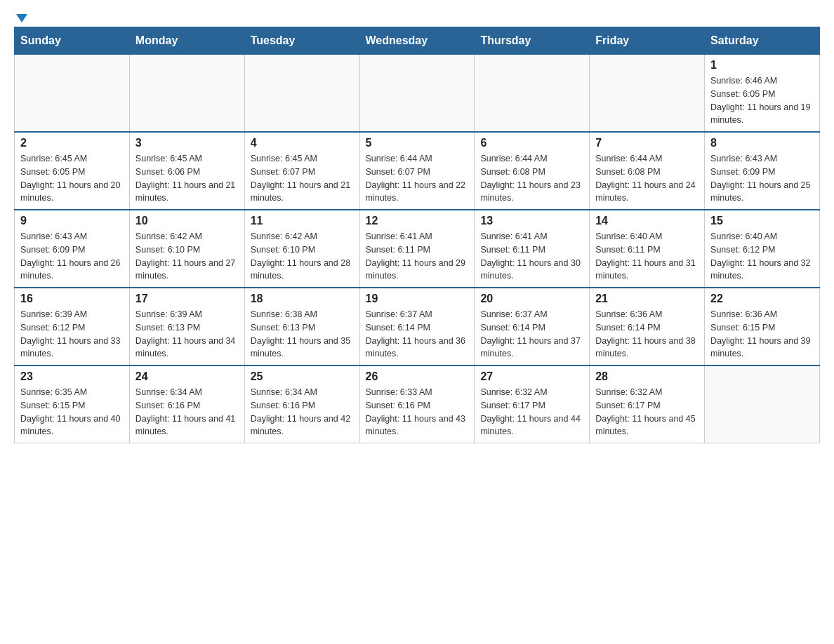 This screenshot has width=834, height=644. What do you see at coordinates (647, 171) in the screenshot?
I see `calendar-cell: 7Sunrise: 6:44 AMSunset: 6:08 PMDaylight…` at bounding box center [647, 171].